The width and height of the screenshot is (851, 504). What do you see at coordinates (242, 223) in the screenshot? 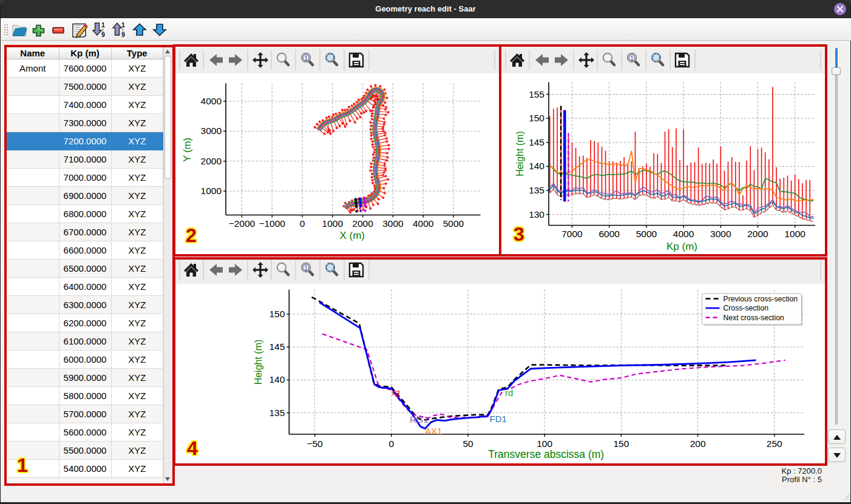
I see `svg-text: −2000` at bounding box center [242, 223].